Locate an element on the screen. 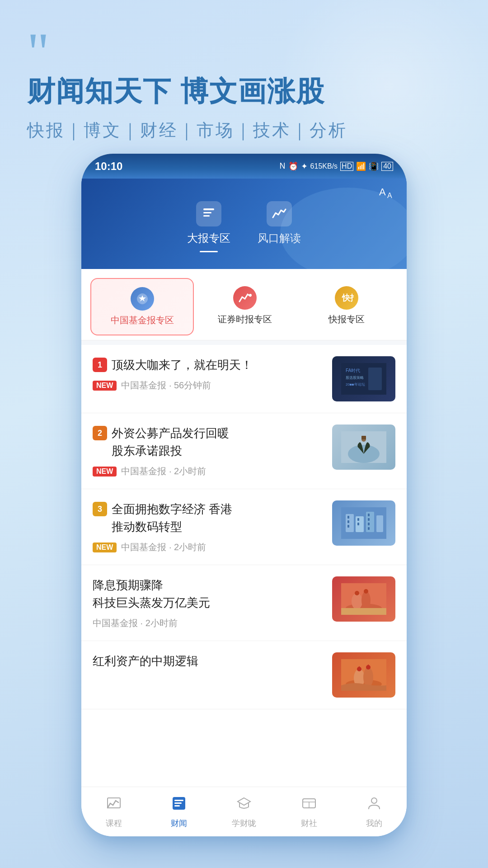  tab-dabao-underline is located at coordinates (209, 251).